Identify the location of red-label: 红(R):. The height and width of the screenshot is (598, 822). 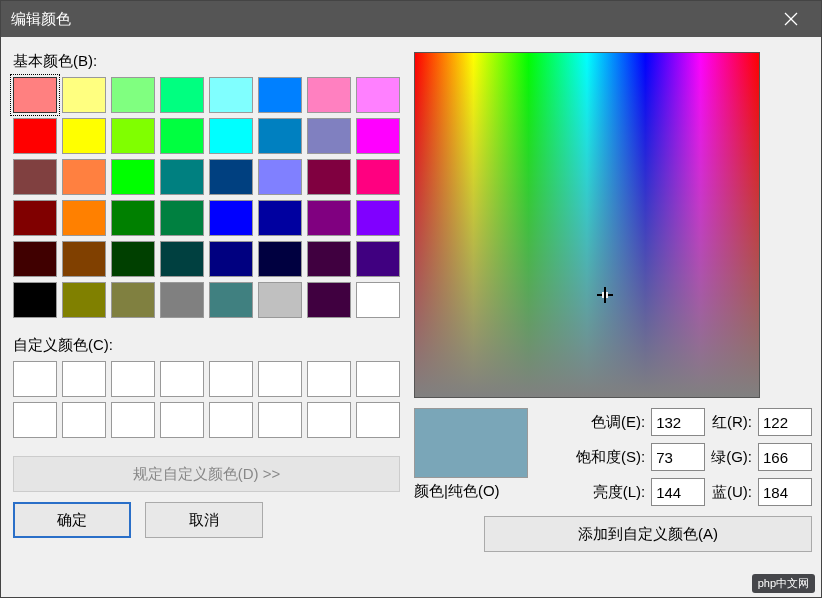
(732, 422).